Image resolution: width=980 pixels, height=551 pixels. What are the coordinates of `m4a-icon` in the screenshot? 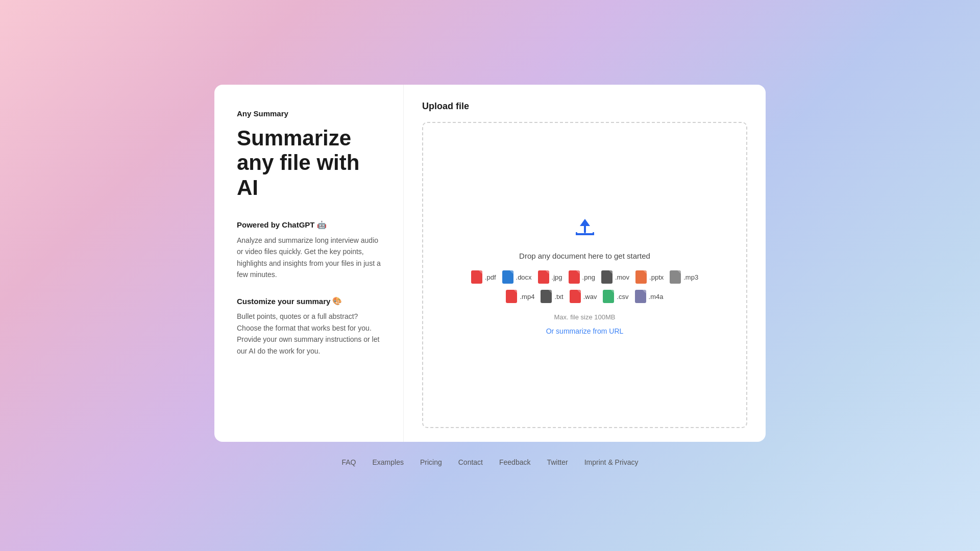 It's located at (641, 296).